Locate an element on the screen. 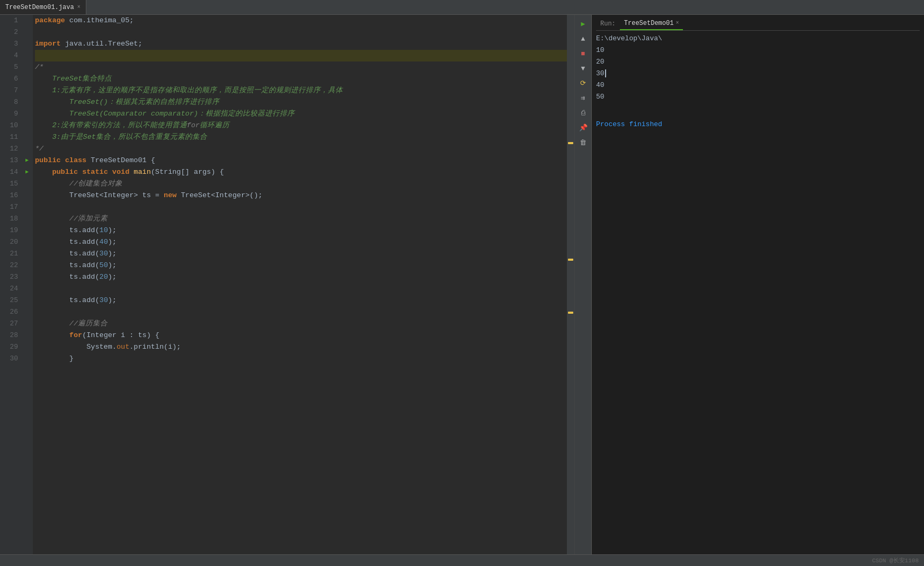  gutter: ▶ ▶ is located at coordinates (27, 285).